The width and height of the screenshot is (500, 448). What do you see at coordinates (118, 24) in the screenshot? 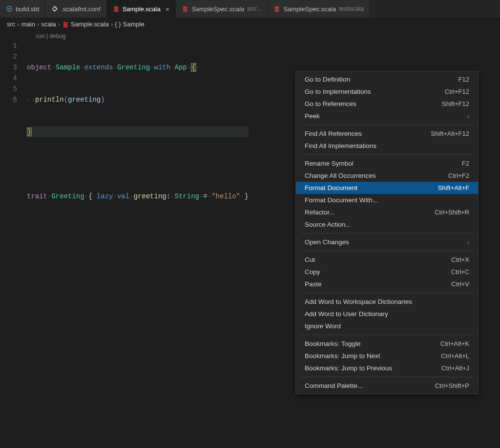
I see `symbol-braces-icon: { }` at bounding box center [118, 24].